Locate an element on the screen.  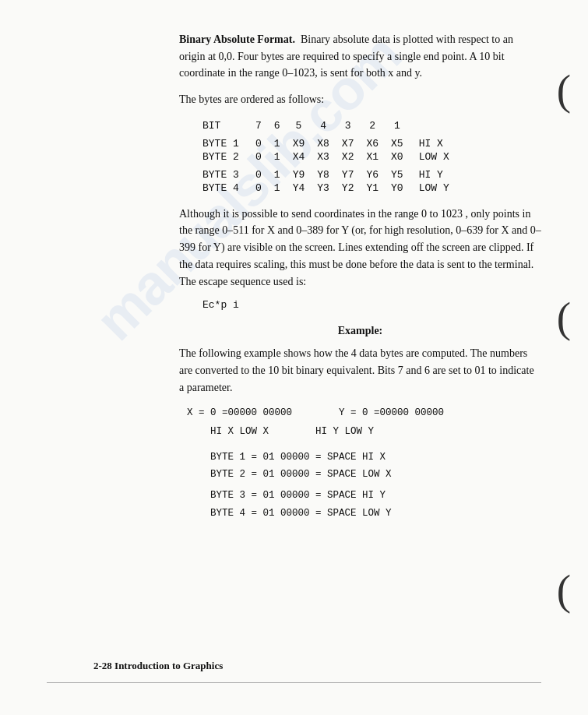
bracket-decoration-3: ( is located at coordinates (564, 590).